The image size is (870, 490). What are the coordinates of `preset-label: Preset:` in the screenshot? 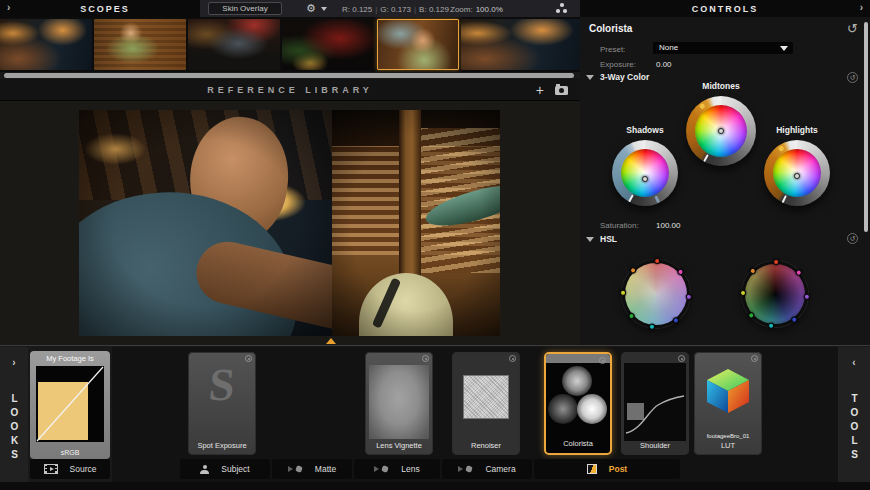 It's located at (612, 50).